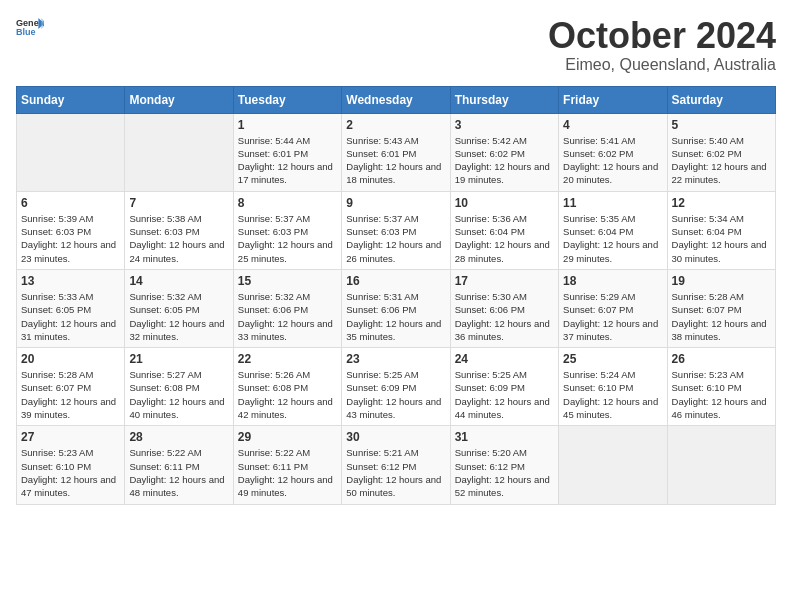  Describe the element at coordinates (288, 203) in the screenshot. I see `day-number: 8` at that location.